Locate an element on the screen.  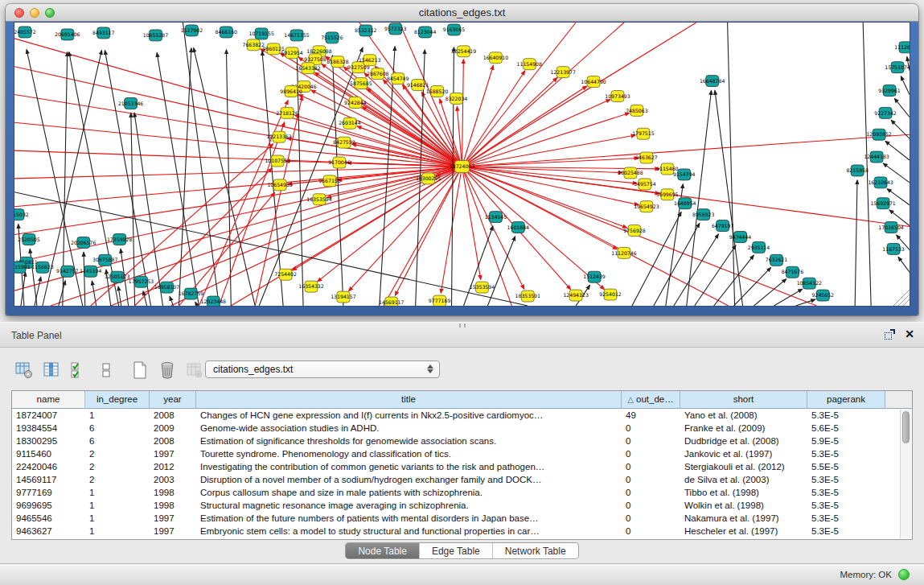
yellow-node: 10644790 is located at coordinates (593, 82).